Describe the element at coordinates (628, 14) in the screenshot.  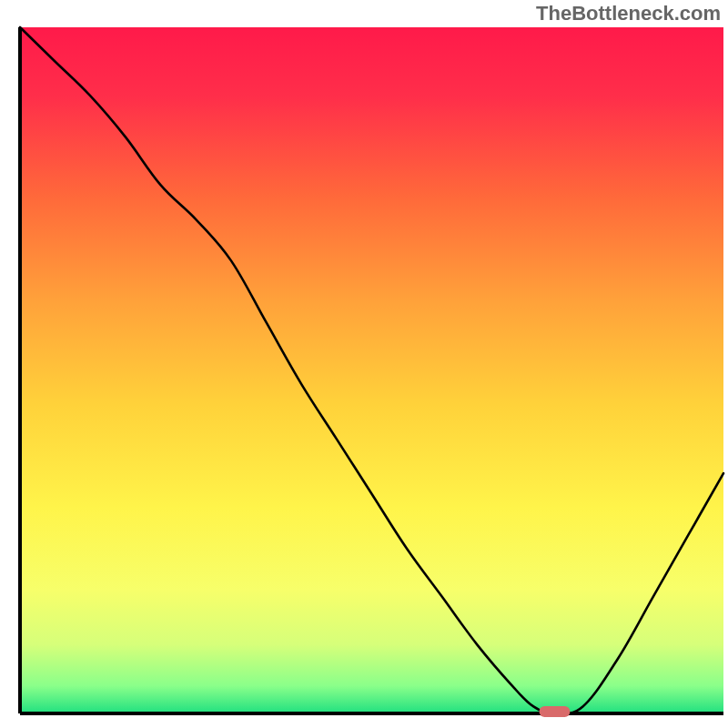
I see `watermark-text: TheBottleneck.com` at that location.